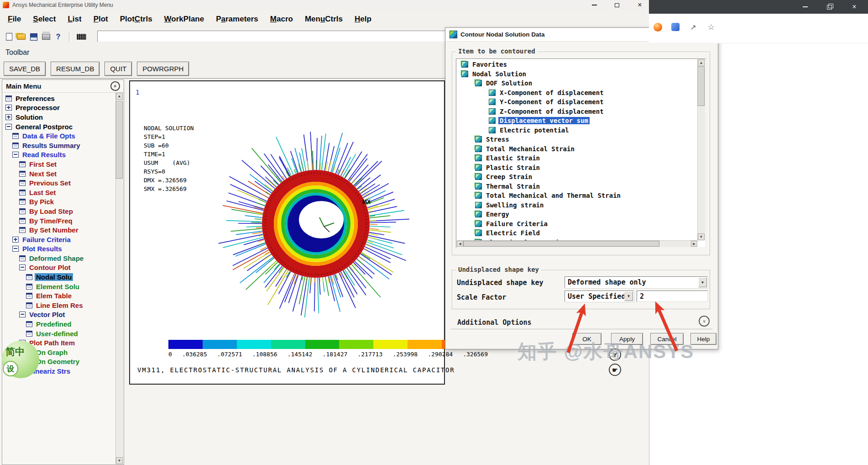 This screenshot has height=465, width=868. Describe the element at coordinates (136, 19) in the screenshot. I see `menu-item: PlotCtrls` at that location.